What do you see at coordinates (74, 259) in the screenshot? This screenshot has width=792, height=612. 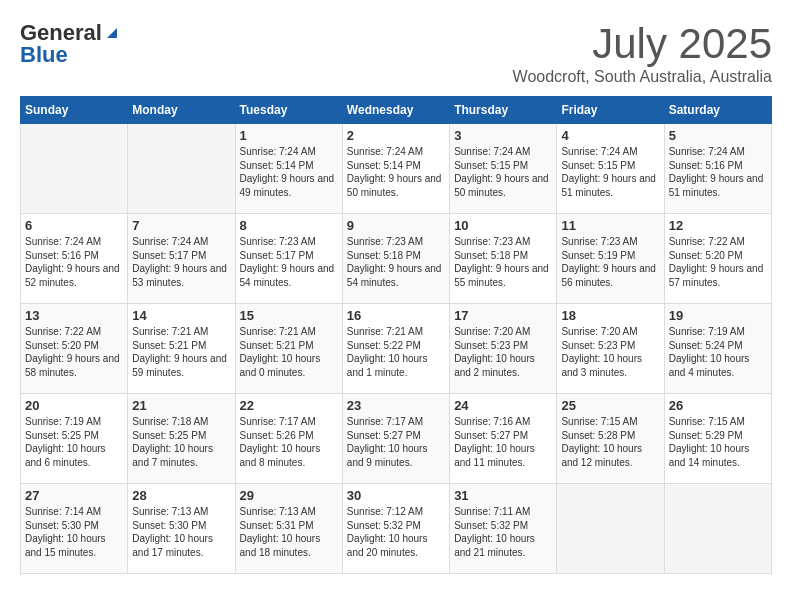 I see `calendar-cell: 6Sunrise: 7:24 AM Sunset: 5:16 PM Daylig…` at bounding box center [74, 259].